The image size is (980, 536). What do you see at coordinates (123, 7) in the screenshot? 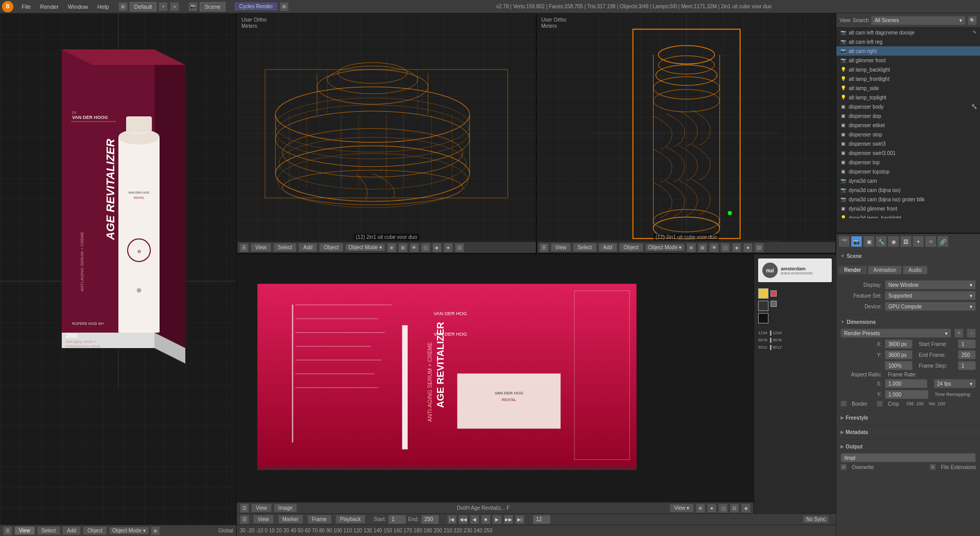
I see `screen-layout-icon: ⊞` at bounding box center [123, 7].